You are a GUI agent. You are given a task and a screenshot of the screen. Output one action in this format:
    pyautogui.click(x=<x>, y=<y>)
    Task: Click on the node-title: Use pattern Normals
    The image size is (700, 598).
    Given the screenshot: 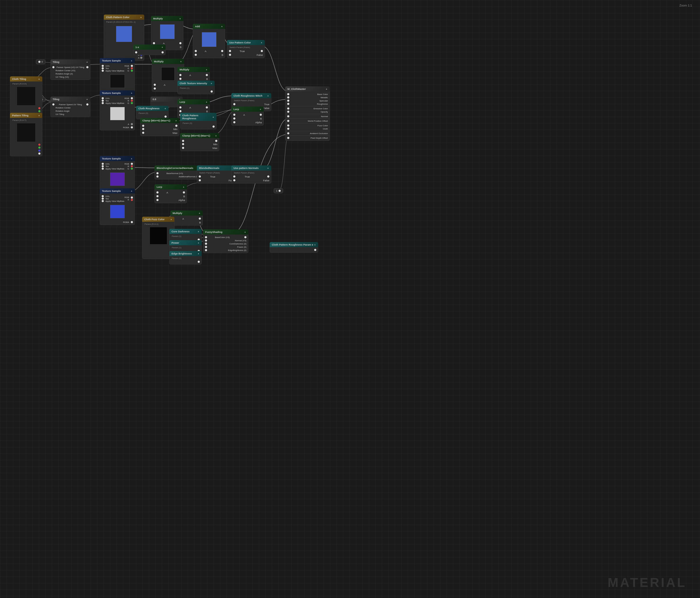 What is the action you would take?
    pyautogui.click(x=246, y=168)
    